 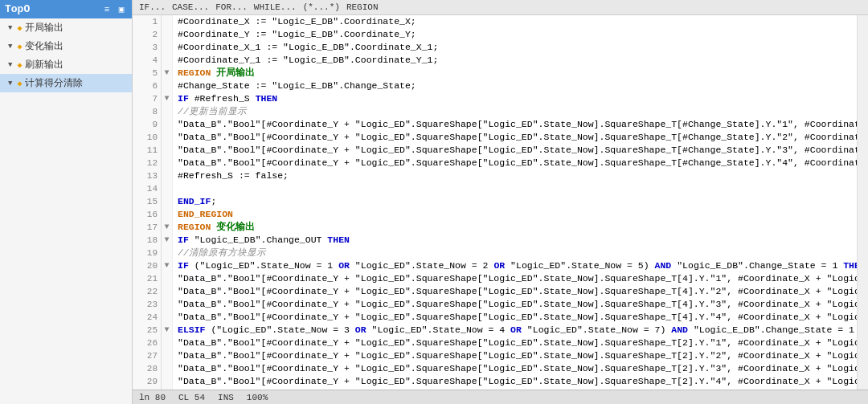 What do you see at coordinates (76, 47) in the screenshot?
I see `sidebar-label-1: 变化输出` at bounding box center [76, 47].